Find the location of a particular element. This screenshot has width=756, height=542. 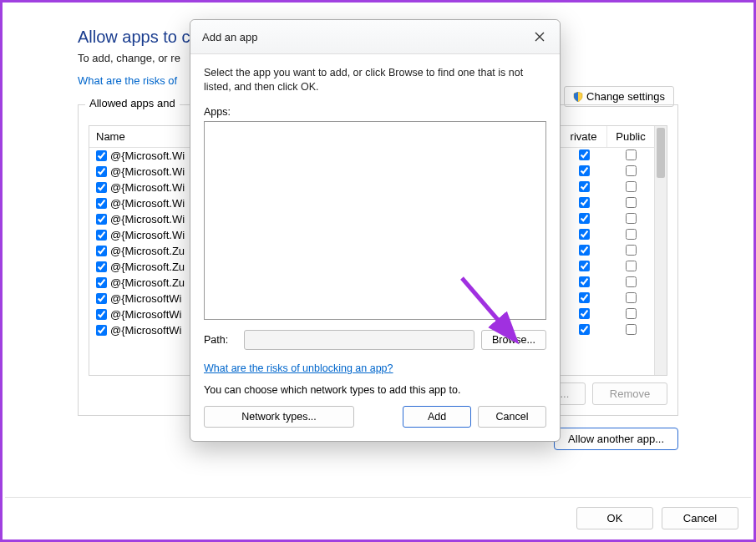

cancel-button: Cancel is located at coordinates (700, 518).